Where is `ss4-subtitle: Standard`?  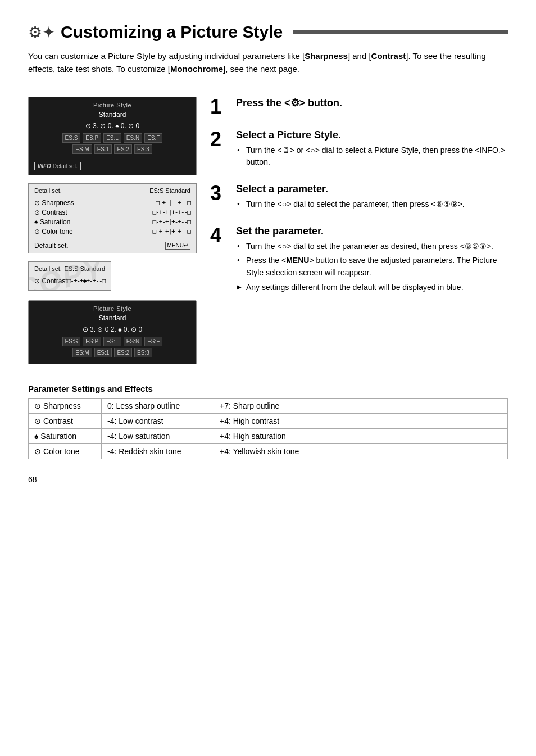 ss4-subtitle: Standard is located at coordinates (112, 318).